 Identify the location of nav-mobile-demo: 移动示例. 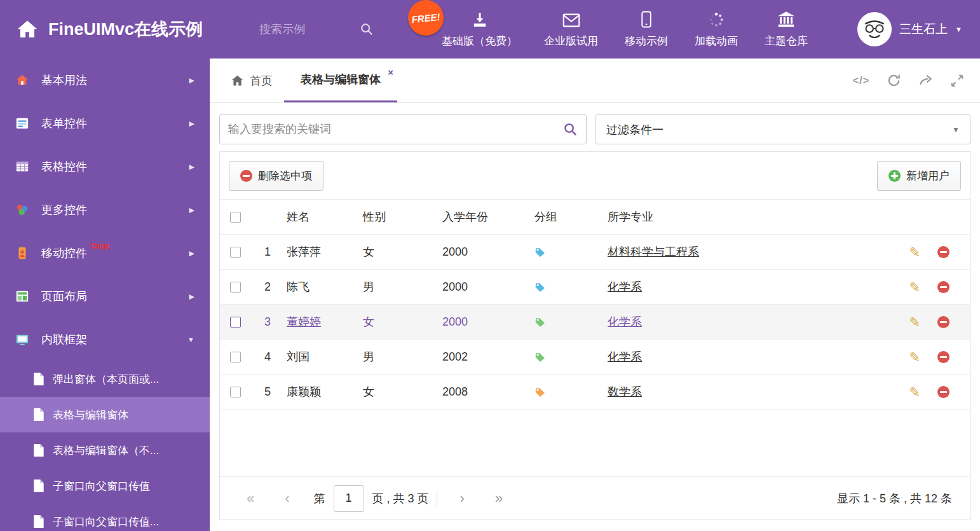
(646, 29).